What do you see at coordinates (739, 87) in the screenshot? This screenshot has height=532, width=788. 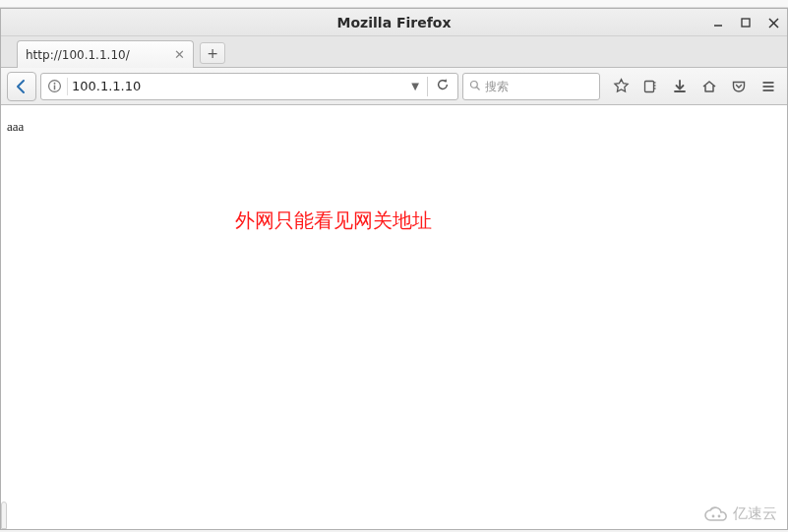 I see `pocket-button` at bounding box center [739, 87].